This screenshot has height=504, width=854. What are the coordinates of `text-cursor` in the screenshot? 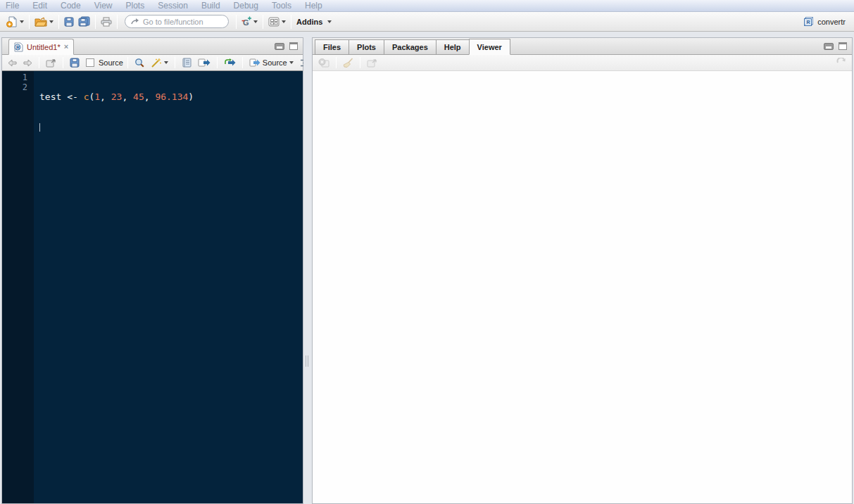 It's located at (39, 127).